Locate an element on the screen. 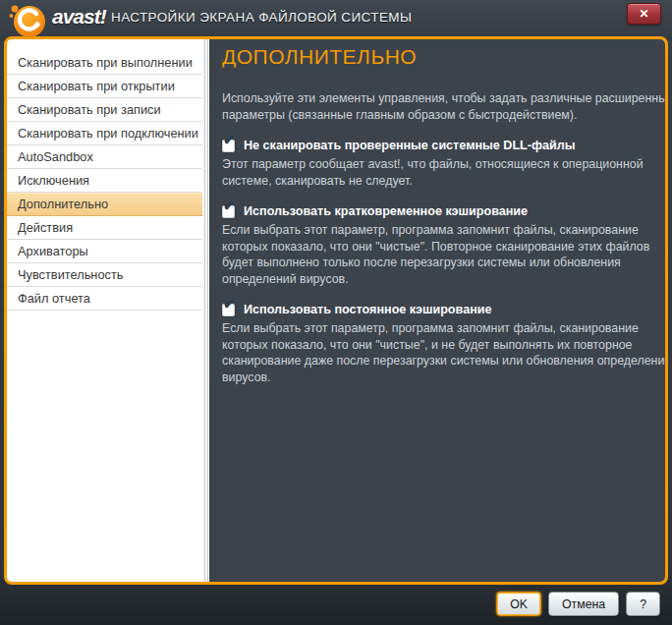 The height and width of the screenshot is (625, 672). sidebar-item-sensitivity: Чувствительность is located at coordinates (104, 275).